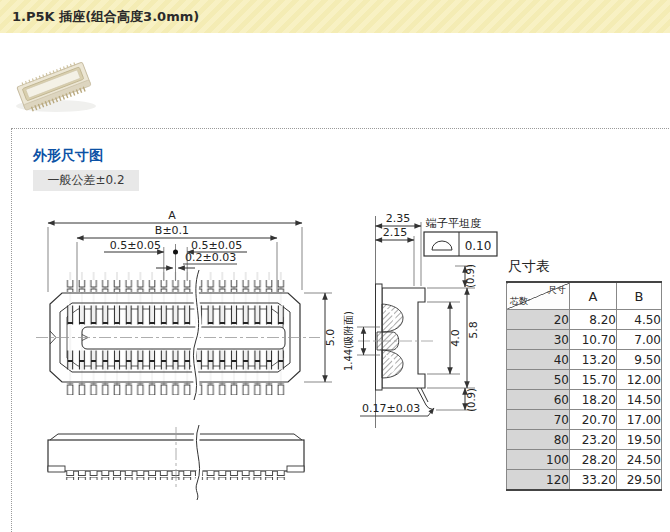 This screenshot has width=670, height=532. Describe the element at coordinates (584, 480) in the screenshot. I see `table-row: 12033.2029.50` at that location.